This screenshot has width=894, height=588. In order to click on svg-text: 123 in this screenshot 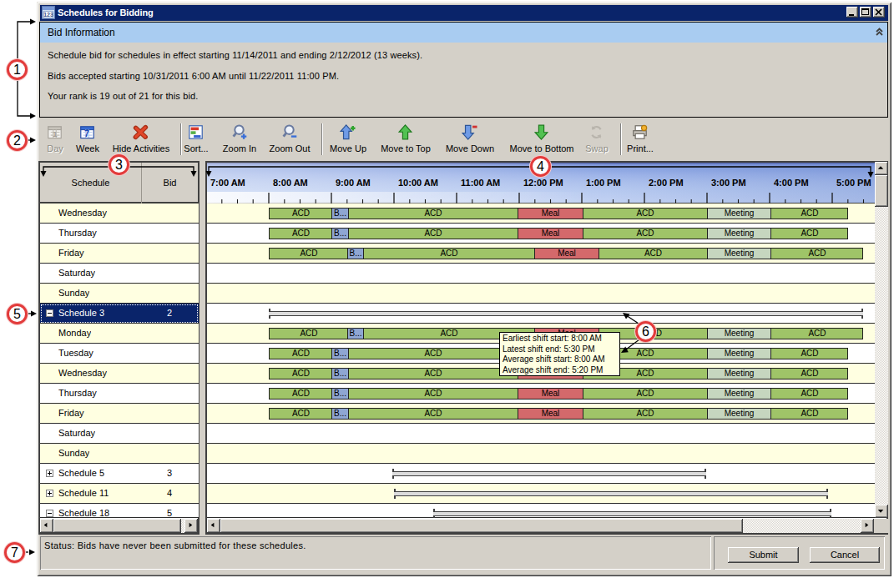, I will do `click(48, 15)`.